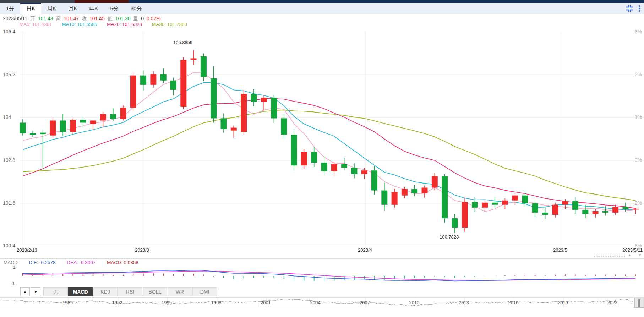 The height and width of the screenshot is (317, 644). Describe the element at coordinates (322, 276) in the screenshot. I see `macd-plot-area` at that location.